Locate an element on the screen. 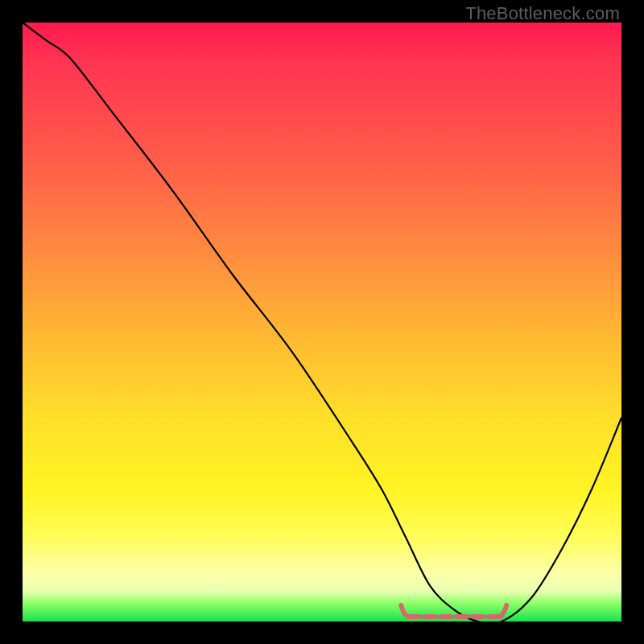  minimum-marker is located at coordinates (454, 612).